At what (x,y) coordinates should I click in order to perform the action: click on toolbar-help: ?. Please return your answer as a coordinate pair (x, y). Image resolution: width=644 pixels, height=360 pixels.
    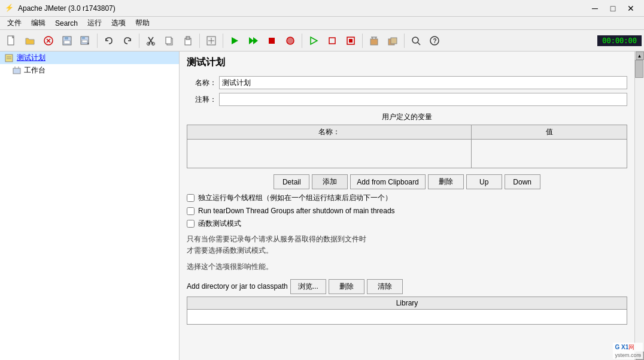
    Looking at the image, I should click on (435, 41).